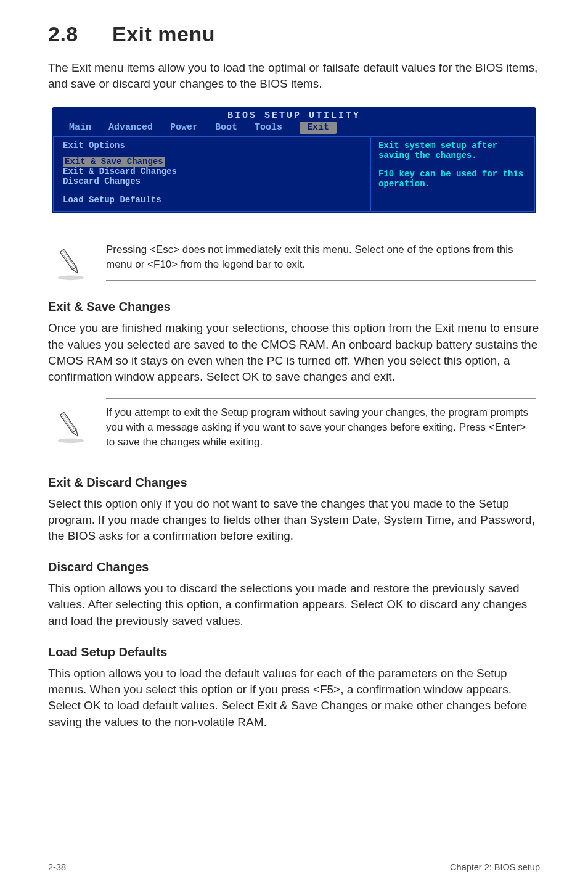 The height and width of the screenshot is (887, 588). What do you see at coordinates (294, 307) in the screenshot?
I see `heading-exit-save: Exit & Save Changes` at bounding box center [294, 307].